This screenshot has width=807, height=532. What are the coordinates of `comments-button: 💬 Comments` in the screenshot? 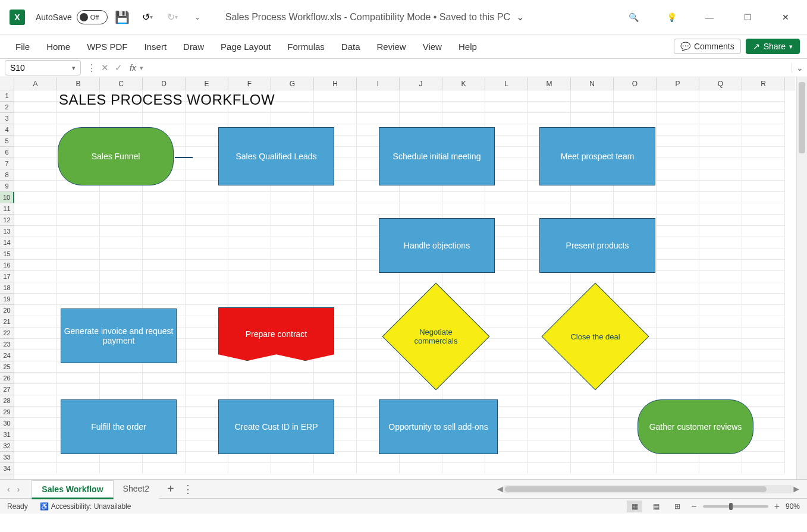 It's located at (708, 46).